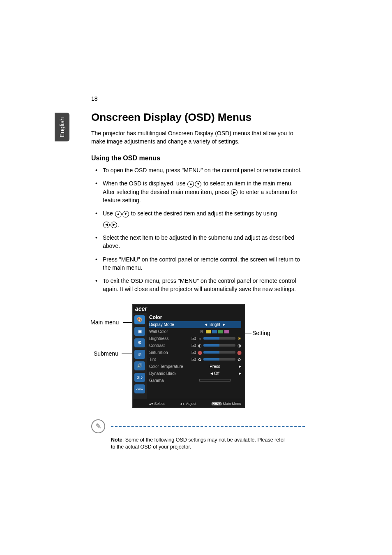 The height and width of the screenshot is (555, 392). Describe the element at coordinates (168, 373) in the screenshot. I see `osd-row-label: Dynamic Black` at that location.